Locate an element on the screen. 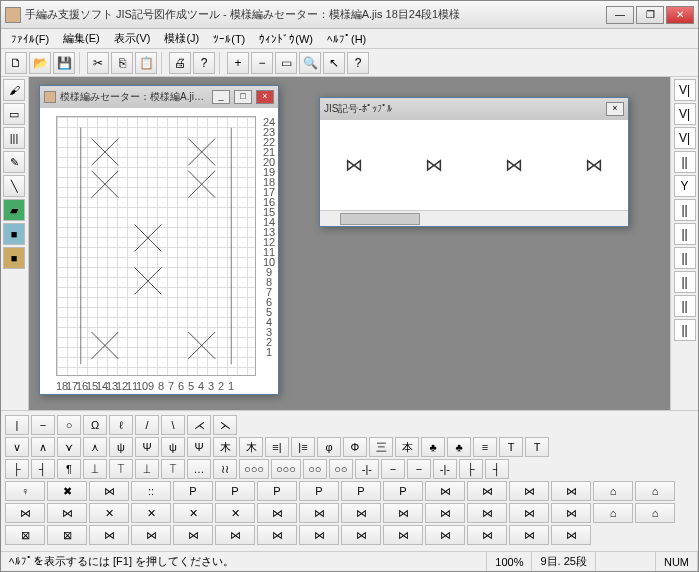 This screenshot has width=699, height=572. palette-btn-r4-6: P is located at coordinates (277, 491).